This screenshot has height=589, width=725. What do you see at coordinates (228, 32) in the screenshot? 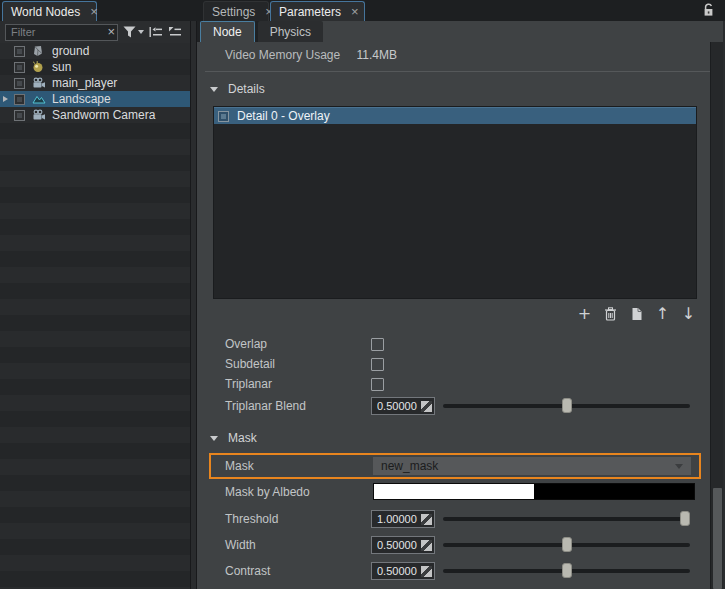
I see `tab-node-label: Node` at bounding box center [228, 32].